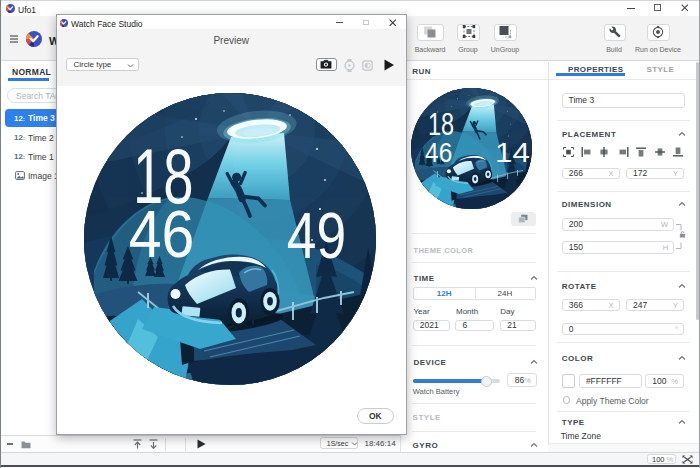 The image size is (700, 468). What do you see at coordinates (512, 152) in the screenshot?
I see `svg-text: 14` at bounding box center [512, 152].